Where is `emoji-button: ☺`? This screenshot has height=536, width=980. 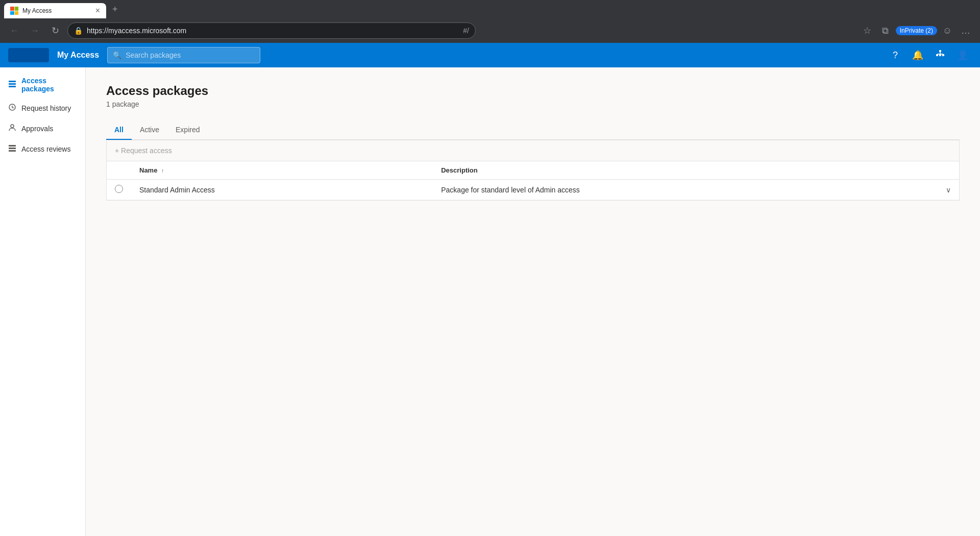 emoji-button: ☺ is located at coordinates (947, 31).